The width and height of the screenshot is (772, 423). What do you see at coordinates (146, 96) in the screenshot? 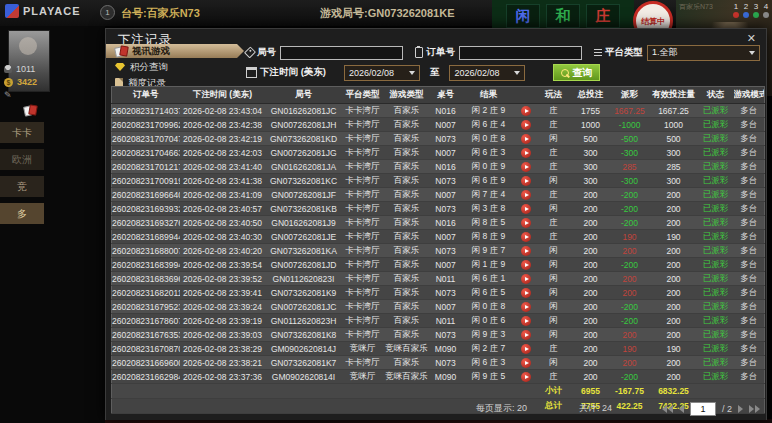
I see `column-header: 订单号` at bounding box center [146, 96].